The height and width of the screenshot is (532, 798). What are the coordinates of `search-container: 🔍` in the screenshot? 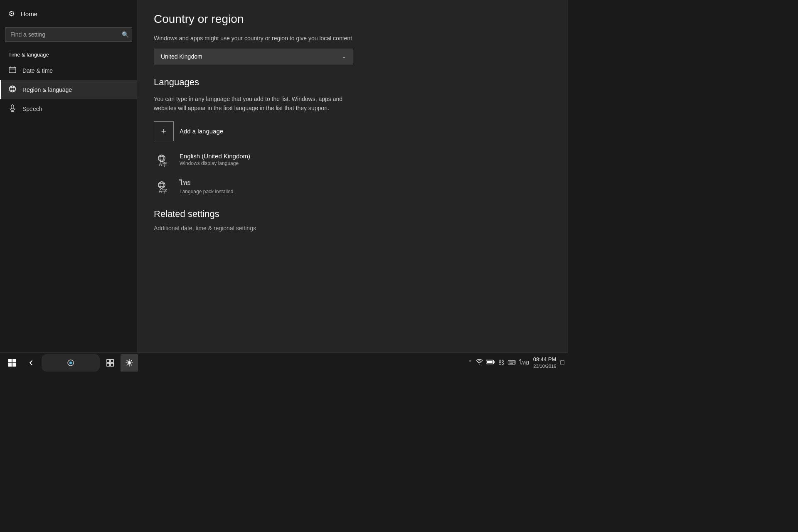 It's located at (69, 34).